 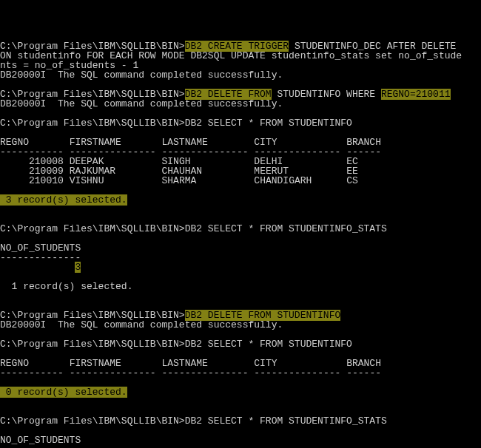 What do you see at coordinates (297, 180) in the screenshot?
I see `table-cell: CHANDIGARH` at bounding box center [297, 180].